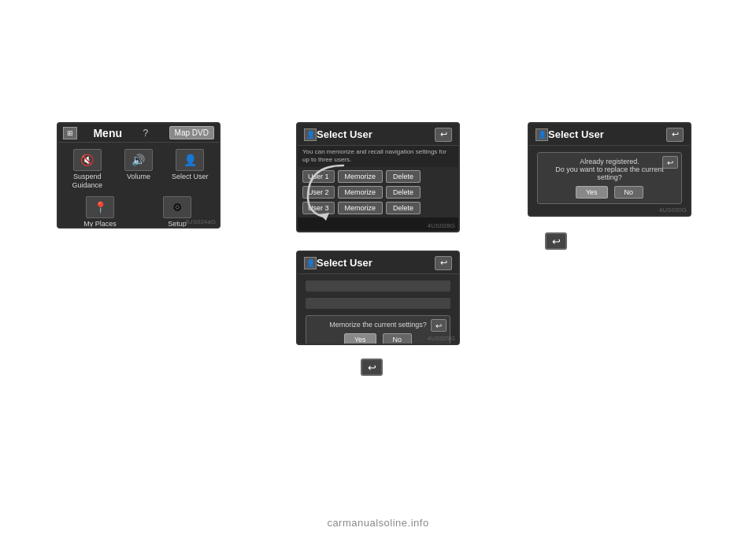  What do you see at coordinates (378, 339) in the screenshot?
I see `memorize-confirm-buttons: Yes No` at bounding box center [378, 339].